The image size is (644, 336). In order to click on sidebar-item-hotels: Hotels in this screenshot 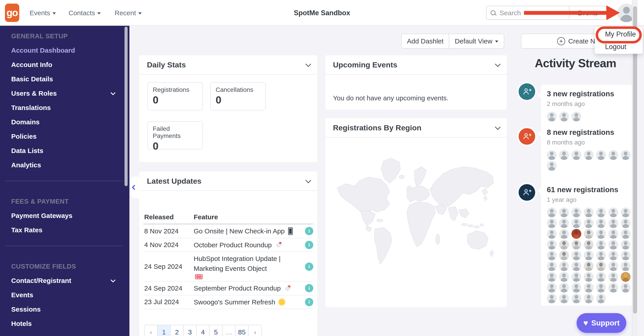, I will do `click(64, 324)`.